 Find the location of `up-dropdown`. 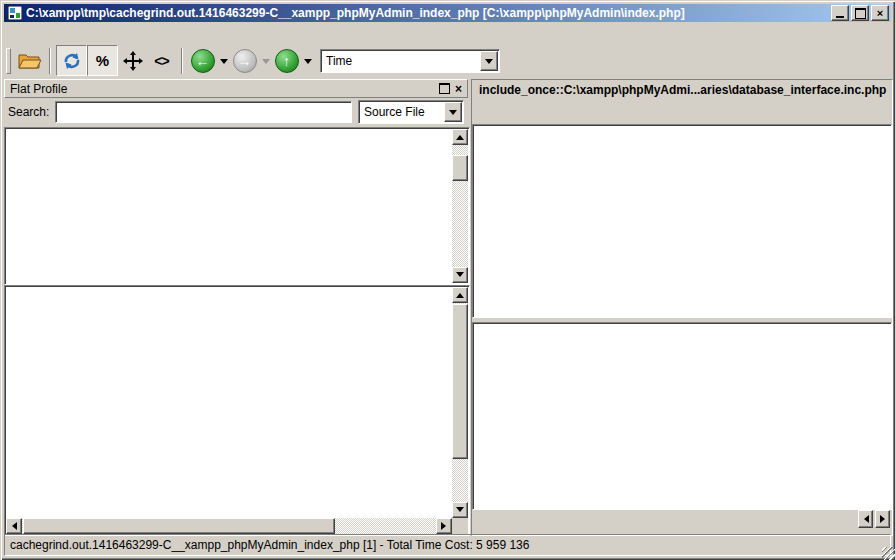

up-dropdown is located at coordinates (308, 60).